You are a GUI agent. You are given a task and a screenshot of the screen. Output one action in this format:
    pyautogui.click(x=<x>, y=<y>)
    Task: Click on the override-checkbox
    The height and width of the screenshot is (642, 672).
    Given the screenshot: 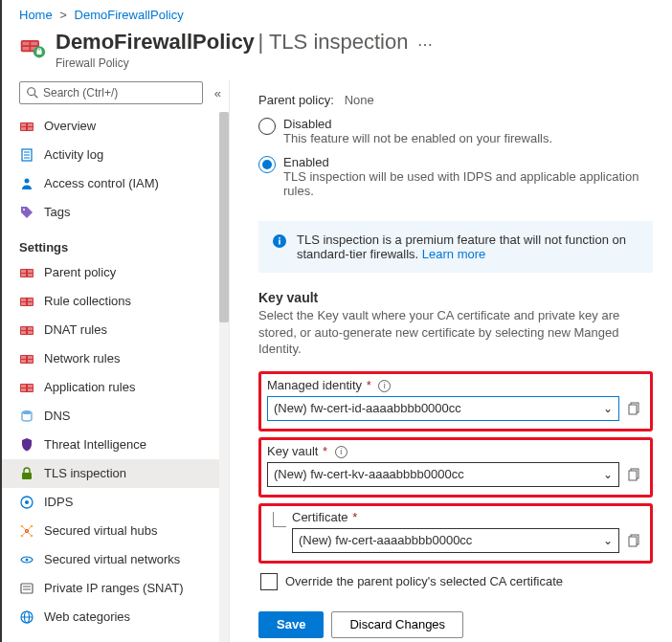 What is the action you would take?
    pyautogui.click(x=269, y=582)
    